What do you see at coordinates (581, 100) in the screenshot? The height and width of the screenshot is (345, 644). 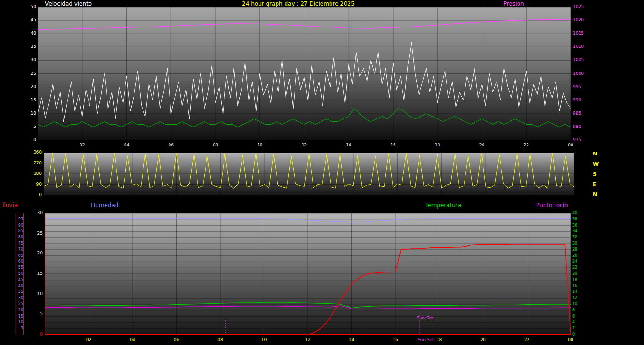 I see `axis-tick: 990` at bounding box center [581, 100].